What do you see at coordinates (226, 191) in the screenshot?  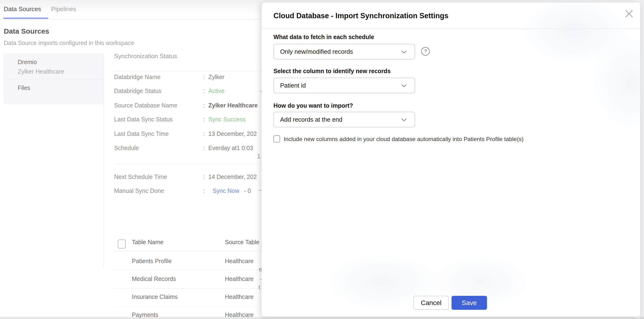 I see `sync-now-link: Sync Now` at bounding box center [226, 191].